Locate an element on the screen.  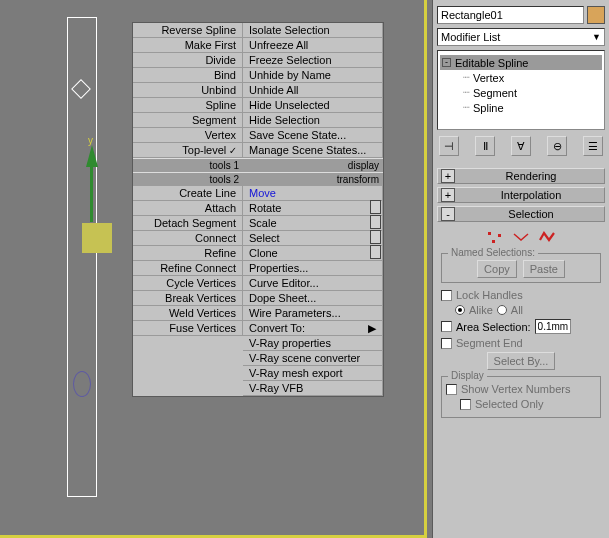
quad-item-vray-vfb: V-Ray VFB is located at coordinates (313, 388).